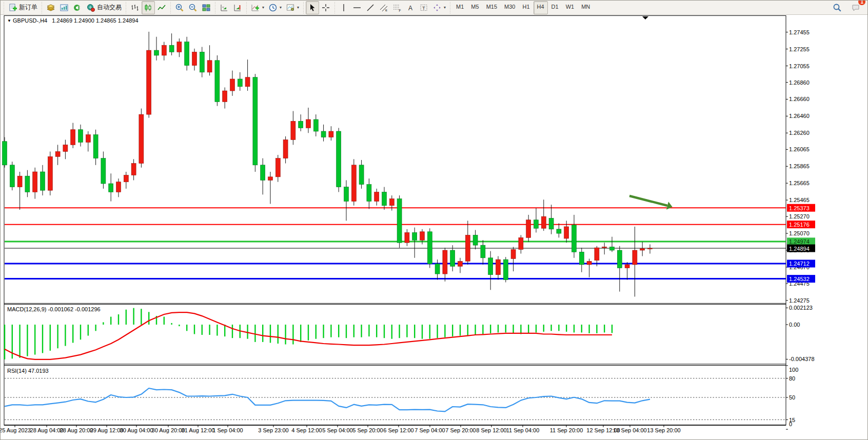 The width and height of the screenshot is (868, 440). What do you see at coordinates (206, 8) in the screenshot?
I see `tile-windows-button` at bounding box center [206, 8].